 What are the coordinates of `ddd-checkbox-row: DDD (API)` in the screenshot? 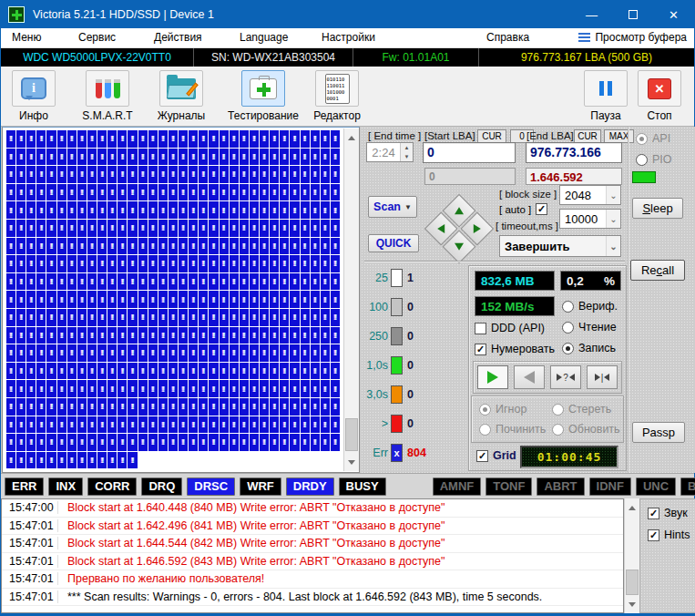 It's located at (510, 328).